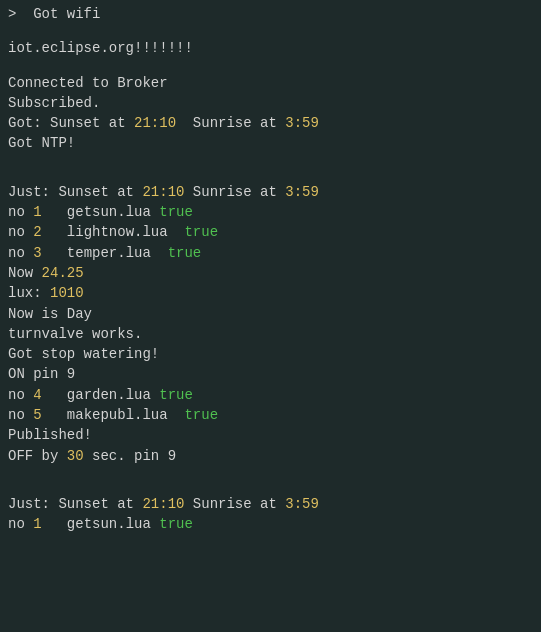 This screenshot has width=541, height=632. I want to click on line-got-sunset: Got: Sunset at 21:10 Sunrise at 3:59, so click(270, 123).